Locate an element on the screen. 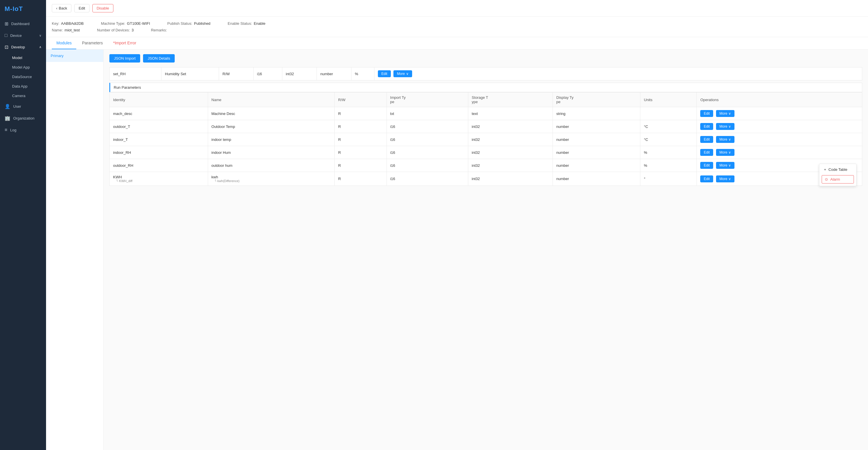 This screenshot has width=868, height=450. chevron-up-icon: ∧ is located at coordinates (40, 47).